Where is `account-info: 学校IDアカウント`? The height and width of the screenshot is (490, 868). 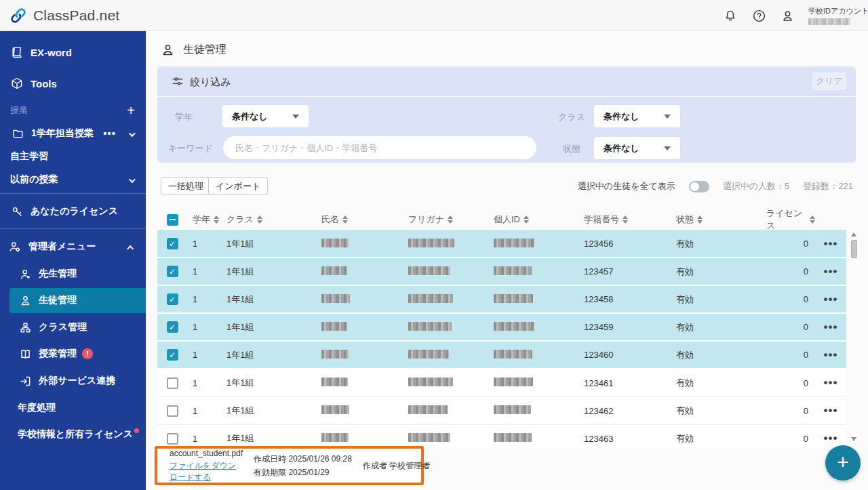
account-info: 学校IDアカウント is located at coordinates (833, 16).